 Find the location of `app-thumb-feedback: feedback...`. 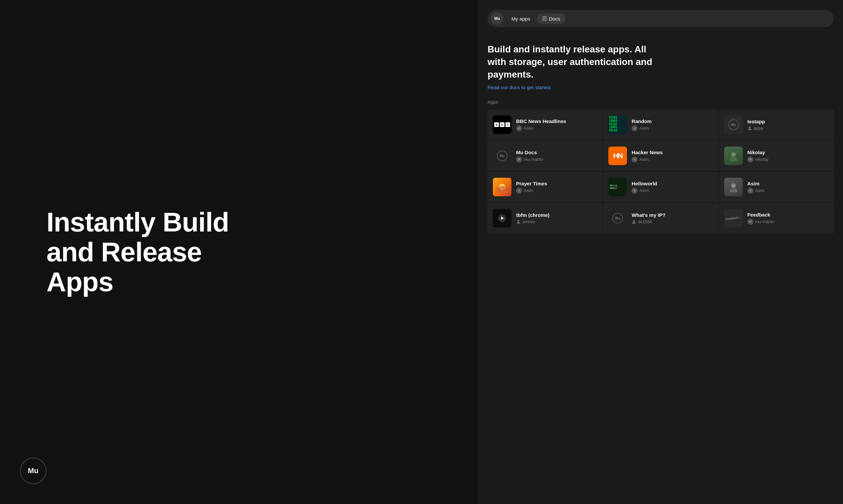

app-thumb-feedback: feedback... is located at coordinates (734, 218).